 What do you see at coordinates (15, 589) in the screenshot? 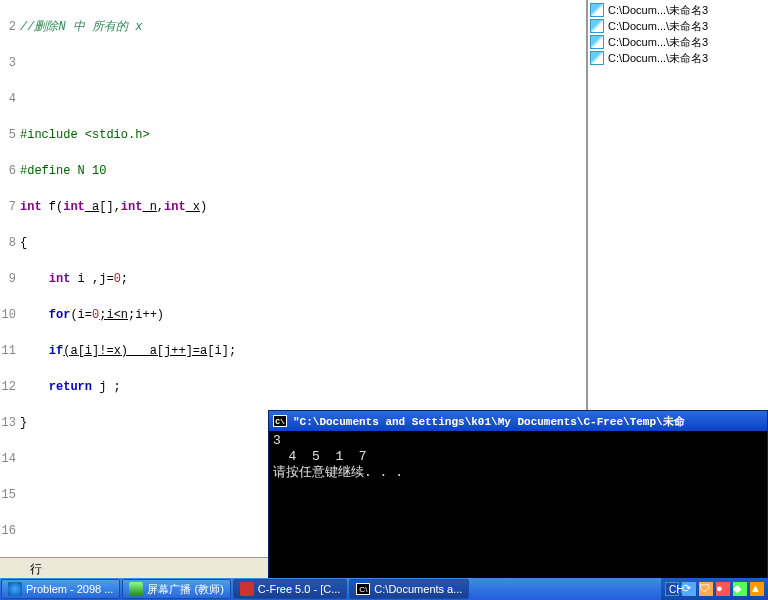
I see `ie-icon` at bounding box center [15, 589].